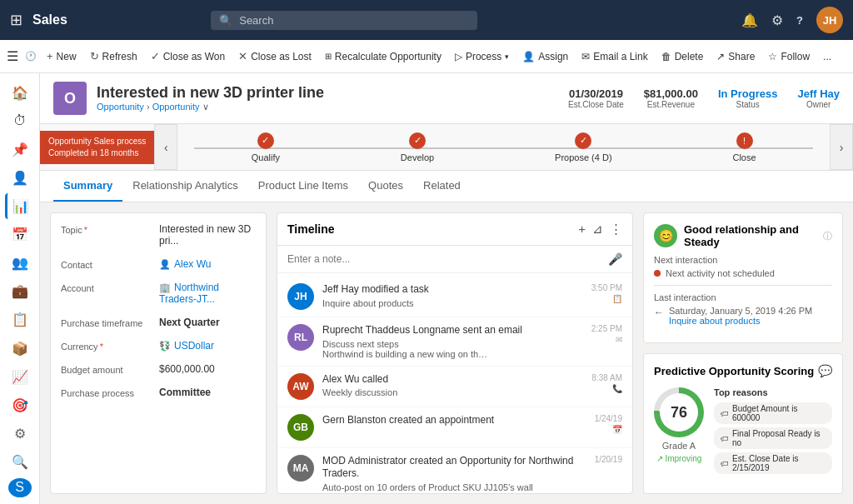 The width and height of the screenshot is (853, 504). Describe the element at coordinates (453, 331) in the screenshot. I see `tl-main: Ruprecht Thaddeus Longname sent an email` at that location.